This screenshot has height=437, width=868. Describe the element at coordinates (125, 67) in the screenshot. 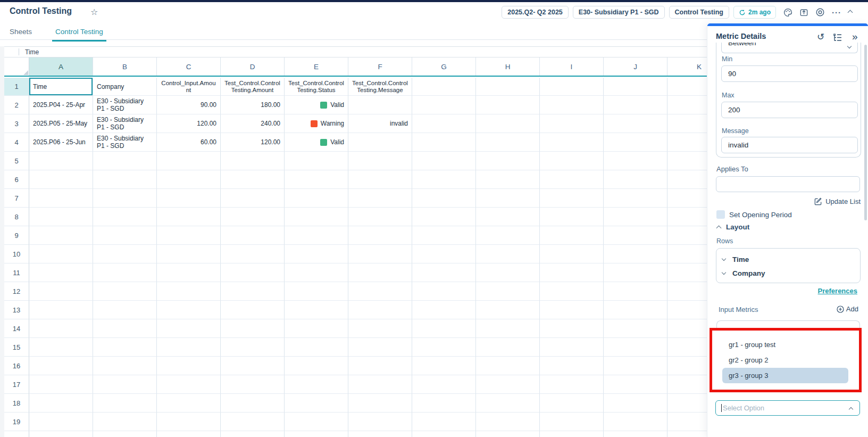

I see `column-header-b: B` at that location.